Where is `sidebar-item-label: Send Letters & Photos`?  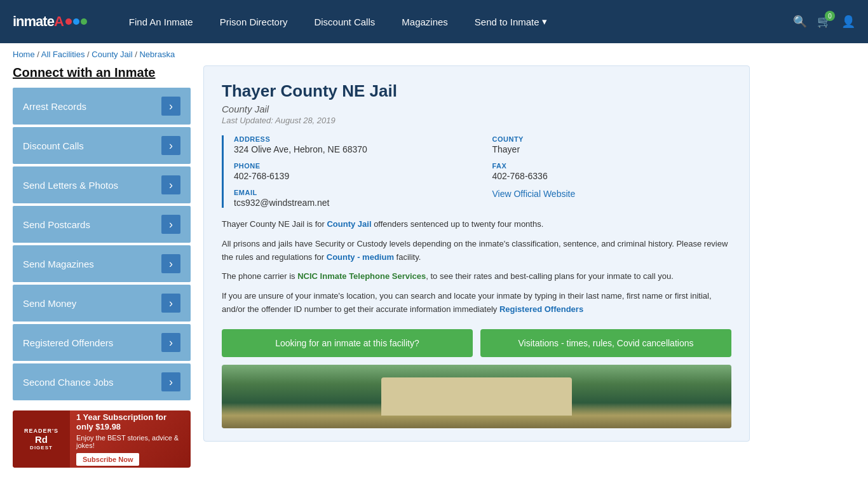
sidebar-item-label: Send Letters & Photos is located at coordinates (71, 186).